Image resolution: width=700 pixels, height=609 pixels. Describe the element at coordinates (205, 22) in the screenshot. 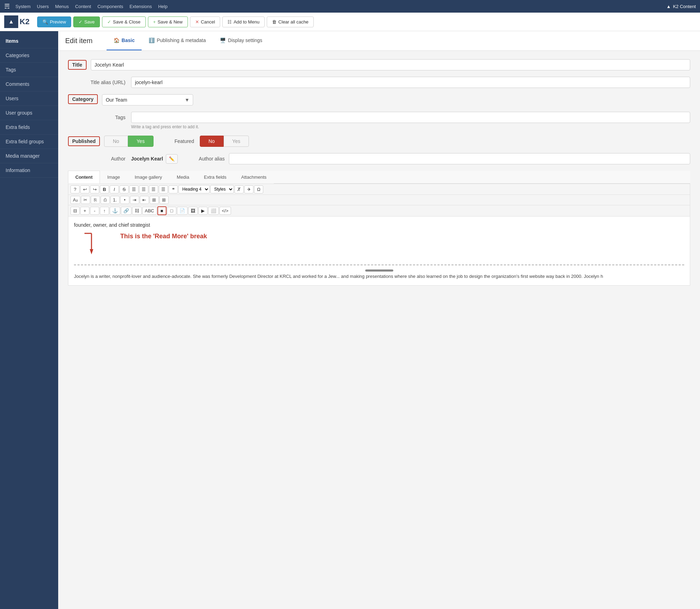

I see `cancel-button: ✕ Cancel` at that location.